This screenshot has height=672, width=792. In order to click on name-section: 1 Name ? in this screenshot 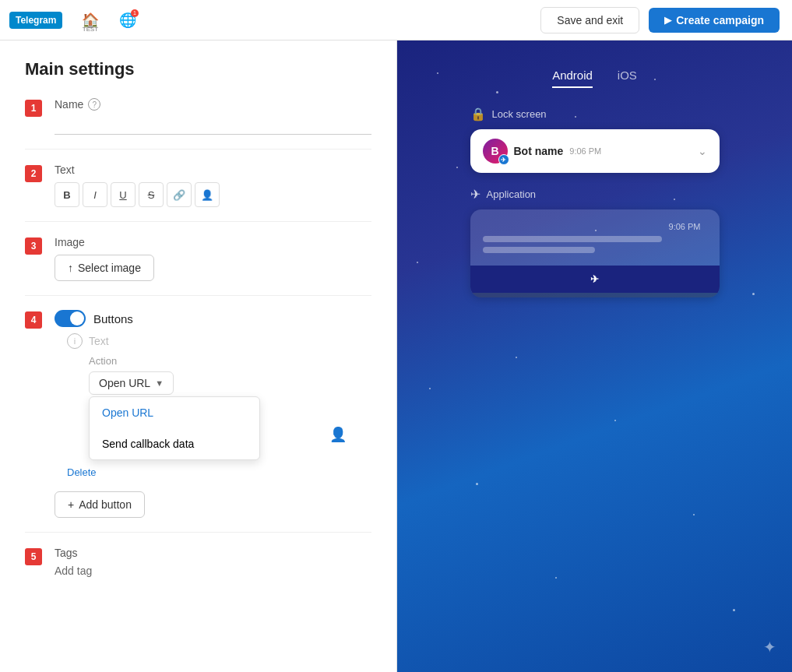, I will do `click(213, 117)`.